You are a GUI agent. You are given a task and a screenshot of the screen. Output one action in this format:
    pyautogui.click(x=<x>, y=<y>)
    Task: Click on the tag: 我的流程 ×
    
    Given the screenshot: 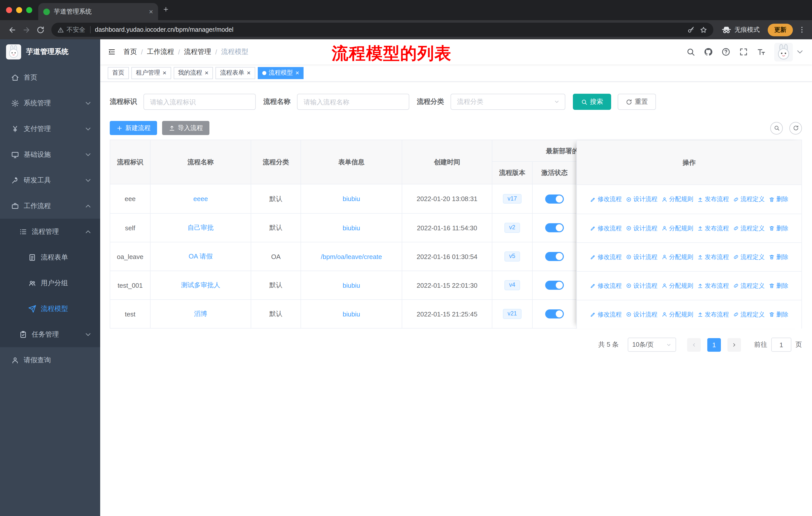 What is the action you would take?
    pyautogui.click(x=193, y=73)
    